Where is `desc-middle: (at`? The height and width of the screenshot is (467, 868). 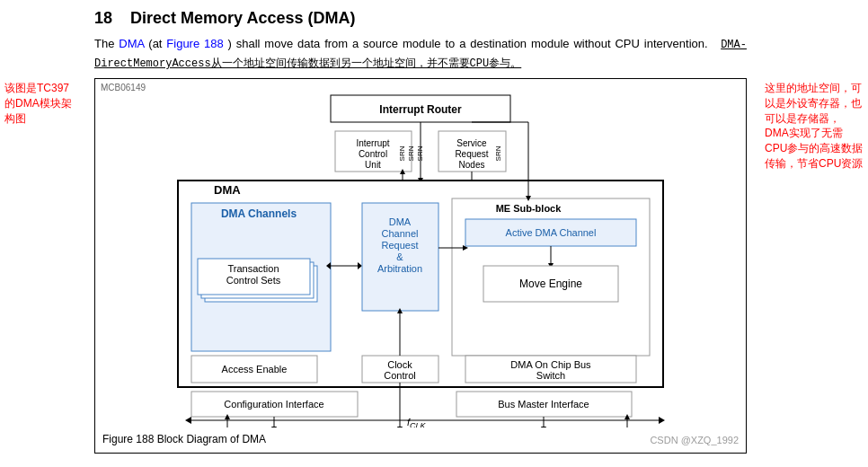
desc-middle: (at is located at coordinates (157, 43).